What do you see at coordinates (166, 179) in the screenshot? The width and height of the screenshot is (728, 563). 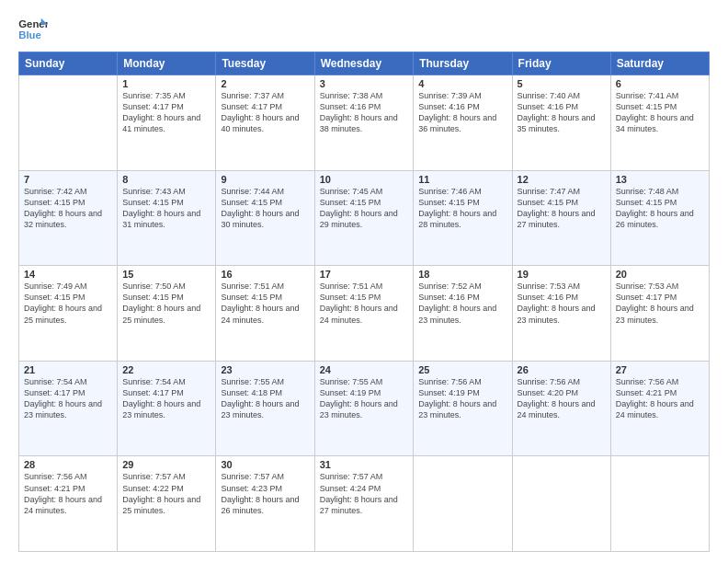 I see `day-number: 8` at bounding box center [166, 179].